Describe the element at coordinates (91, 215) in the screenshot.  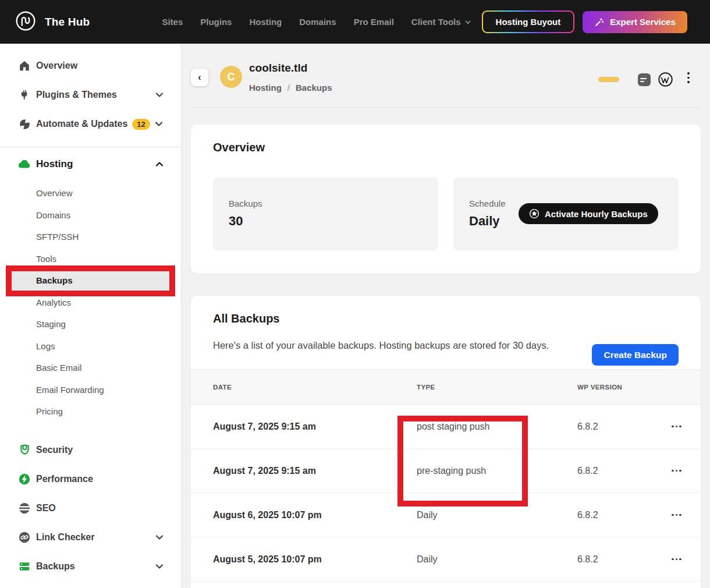
I see `sidebar-subitem-domains: Domains` at that location.